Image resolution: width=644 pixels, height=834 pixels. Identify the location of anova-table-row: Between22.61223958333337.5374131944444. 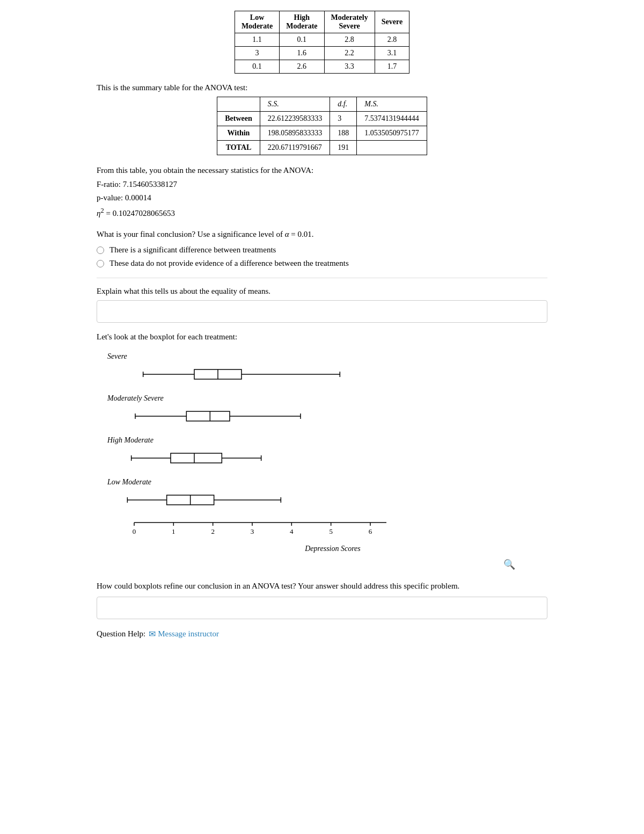
(322, 119).